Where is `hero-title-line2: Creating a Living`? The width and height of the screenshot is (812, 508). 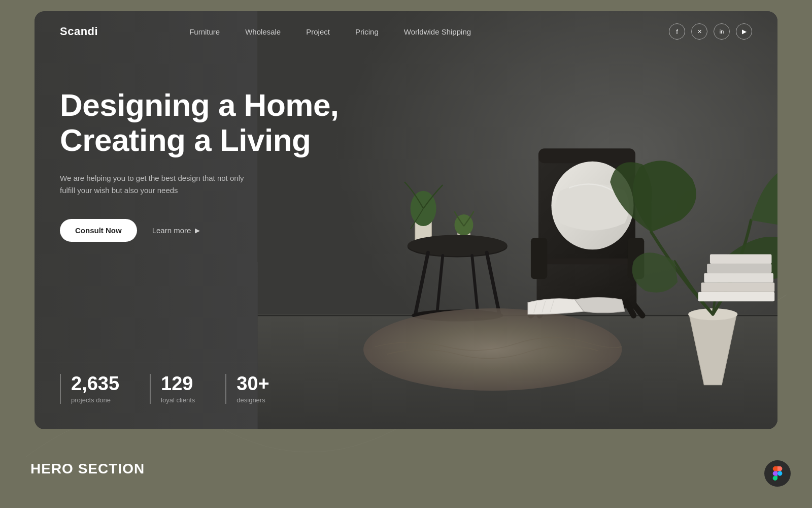
hero-title-line2: Creating a Living is located at coordinates (185, 140).